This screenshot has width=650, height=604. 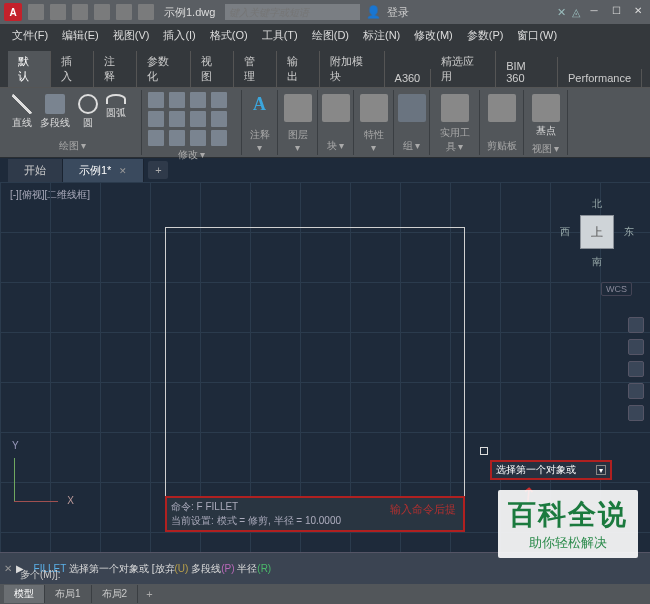 I want to click on pan-icon, so click(x=636, y=347).